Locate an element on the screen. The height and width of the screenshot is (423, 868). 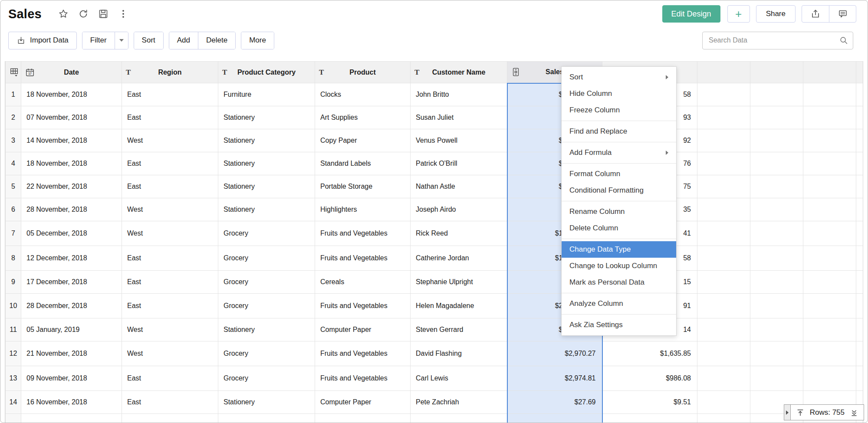
favorite-star-icon is located at coordinates (63, 14).